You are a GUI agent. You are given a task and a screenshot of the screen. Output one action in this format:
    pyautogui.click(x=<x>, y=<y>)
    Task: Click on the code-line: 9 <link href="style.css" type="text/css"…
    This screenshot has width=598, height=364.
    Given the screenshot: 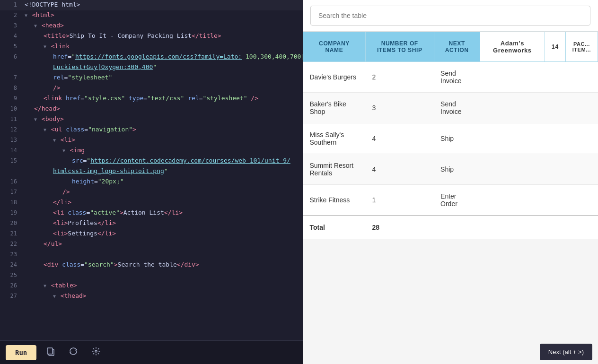 What is the action you would take?
    pyautogui.click(x=151, y=99)
    